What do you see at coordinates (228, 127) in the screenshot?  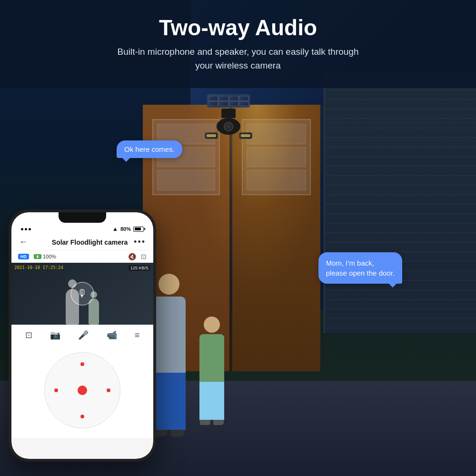 I see `camera-body` at bounding box center [228, 127].